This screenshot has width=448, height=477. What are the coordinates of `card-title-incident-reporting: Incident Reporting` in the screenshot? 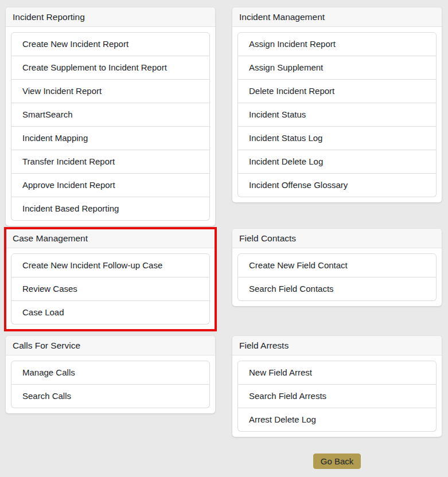 It's located at (110, 17).